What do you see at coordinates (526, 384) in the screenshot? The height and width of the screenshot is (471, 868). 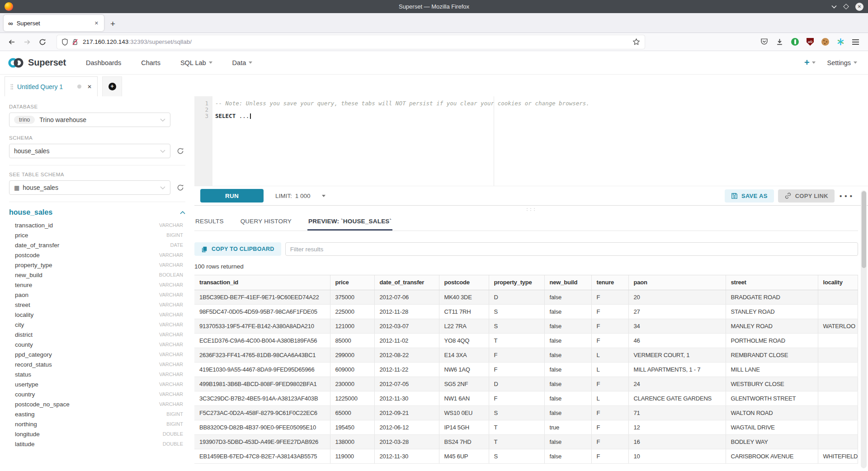 I see `table-row: 499B1981-3B6B-4BCD-808F-9FED9802BFA12300…` at bounding box center [526, 384].